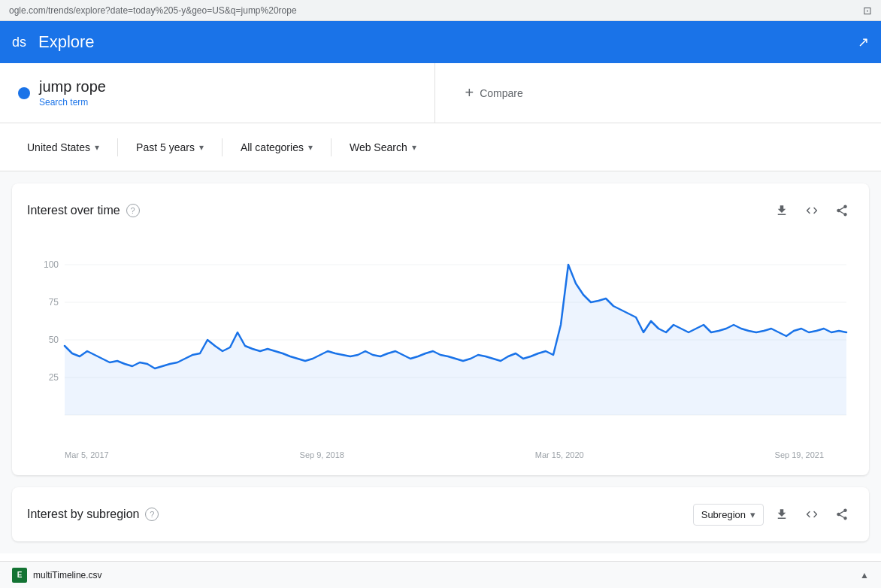  Describe the element at coordinates (97, 147) in the screenshot. I see `location-filter-arrow: ▾` at that location.